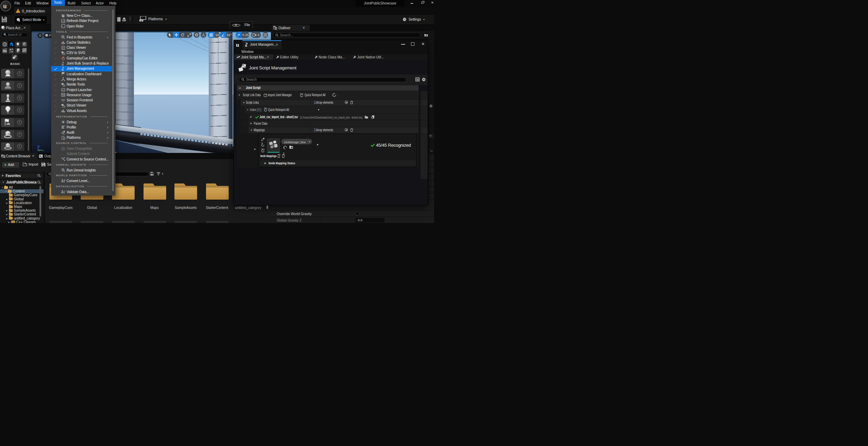 This screenshot has width=868, height=446. Describe the element at coordinates (63, 48) in the screenshot. I see `svg-text: C` at that location.